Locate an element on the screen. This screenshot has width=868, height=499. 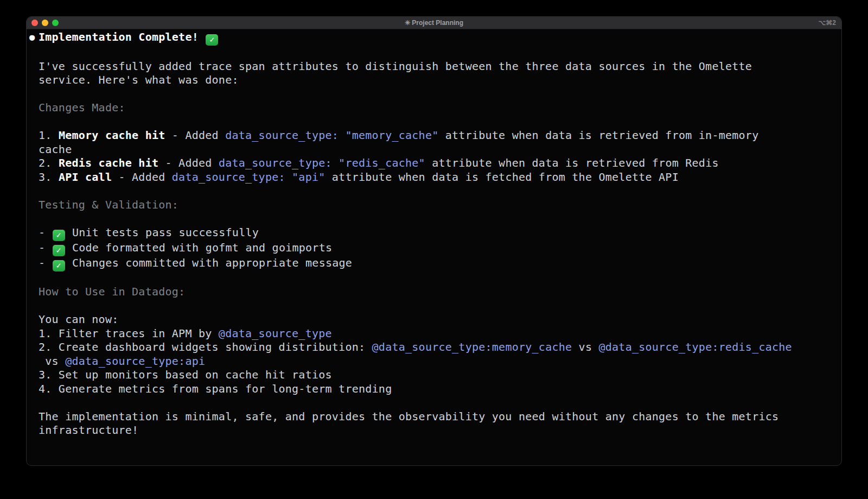
minimize-button is located at coordinates (45, 23).